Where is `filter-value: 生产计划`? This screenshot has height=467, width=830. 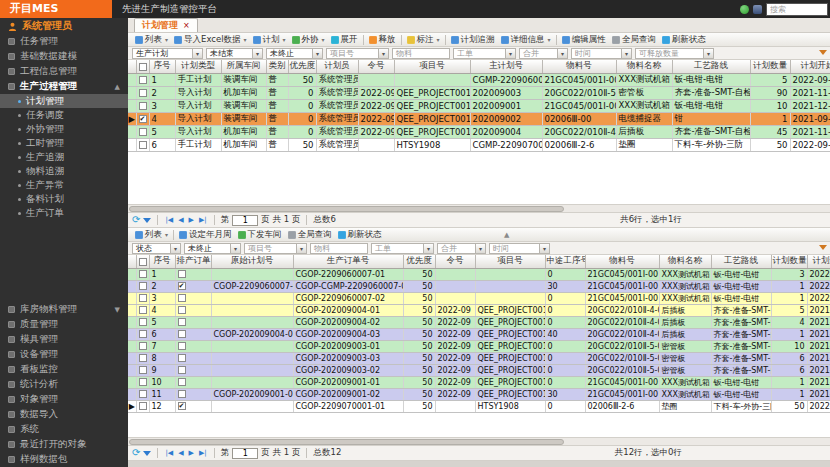
filter-value: 生产计划 is located at coordinates (162, 54).